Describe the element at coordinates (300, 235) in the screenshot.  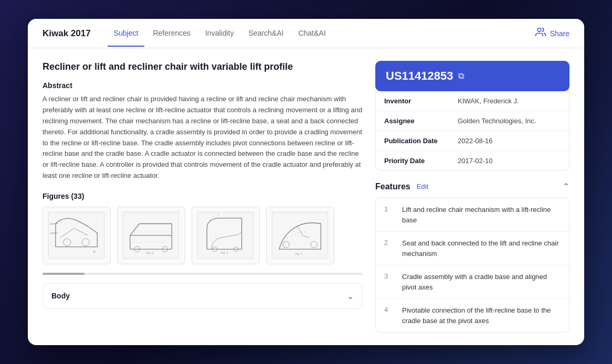
I see `figure-card-4: Fig. 4` at that location.